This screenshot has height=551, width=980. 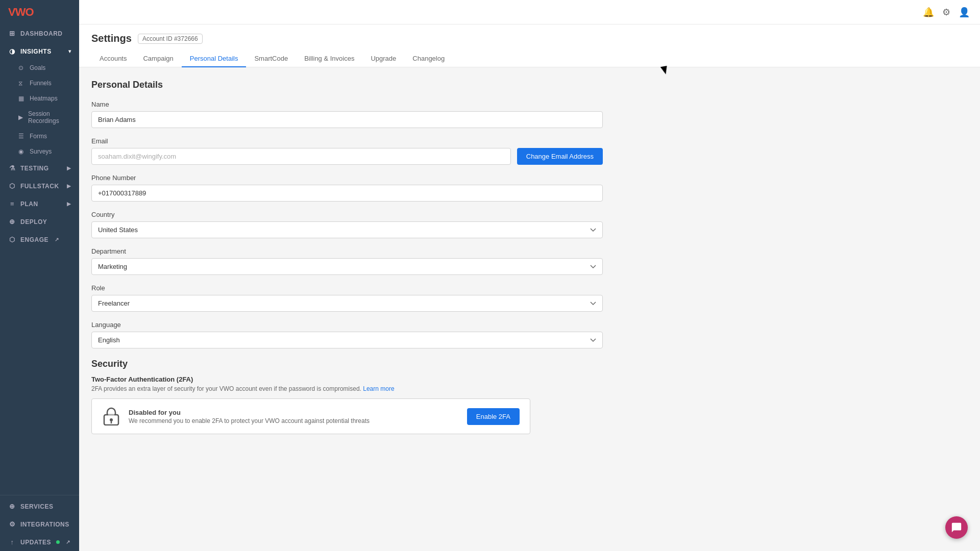 What do you see at coordinates (36, 542) in the screenshot?
I see `sidebar-label-updates: UPDATES` at bounding box center [36, 542].